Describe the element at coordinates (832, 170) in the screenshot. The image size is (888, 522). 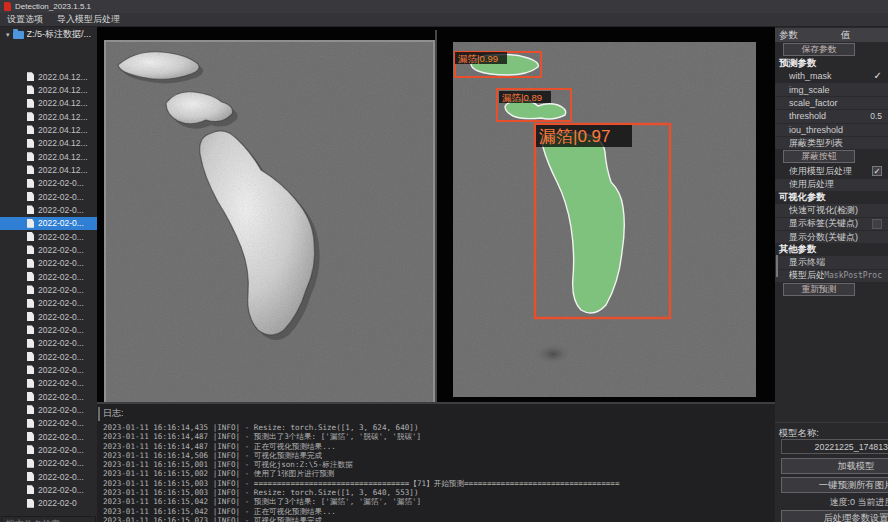
I see `param-use-model-postprocess: 使用模型后处理✓` at that location.